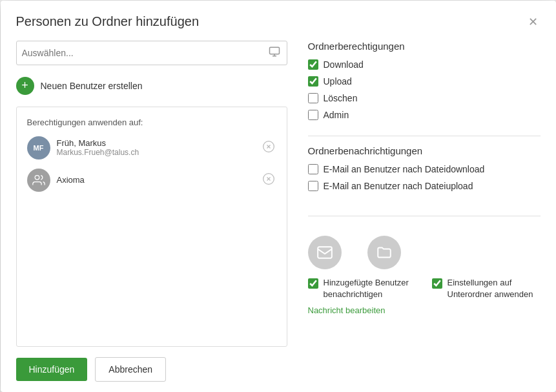  I want to click on folder-permissions-section: Ordnerberechtigungen Download Upload Lös…, so click(424, 84).